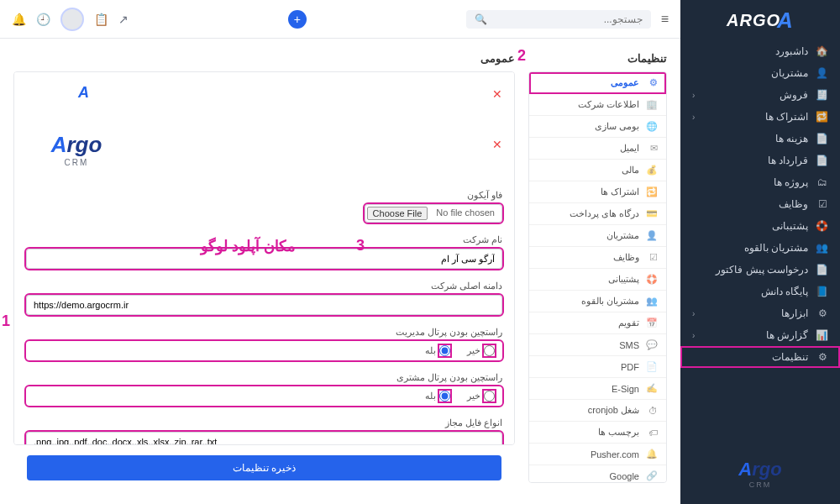 The width and height of the screenshot is (840, 504). Describe the element at coordinates (264, 240) in the screenshot. I see `company-name-label: نام شرکت` at that location.